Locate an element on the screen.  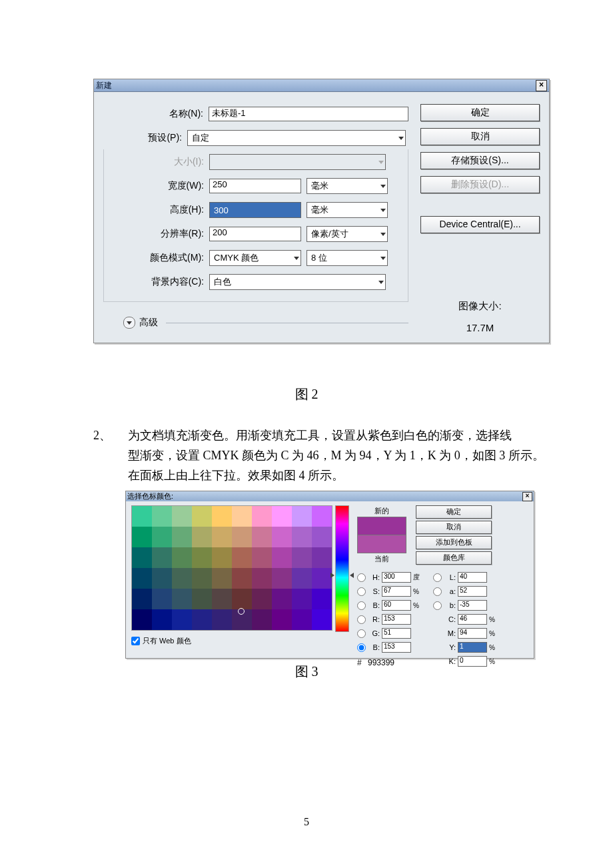
s-radio is located at coordinates (361, 592).